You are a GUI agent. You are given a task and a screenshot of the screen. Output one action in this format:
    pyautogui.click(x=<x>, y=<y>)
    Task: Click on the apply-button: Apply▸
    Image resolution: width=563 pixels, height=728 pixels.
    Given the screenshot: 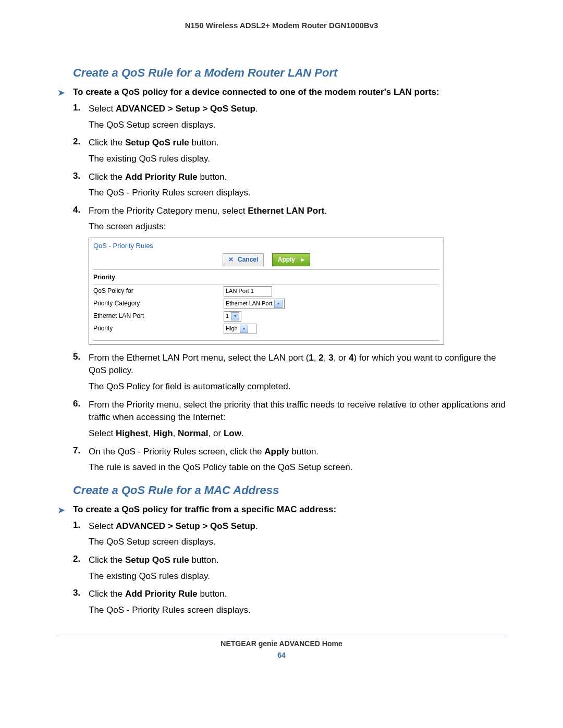 What is the action you would take?
    pyautogui.click(x=291, y=260)
    